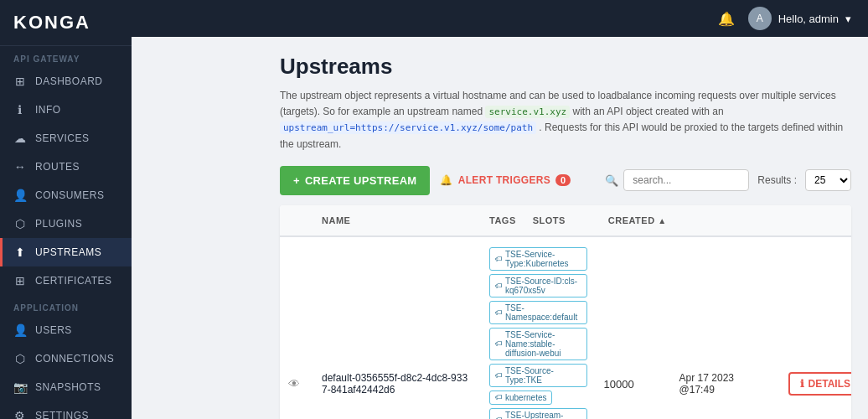  What do you see at coordinates (65, 387) in the screenshot?
I see `sidebar-item-snapshots: 📷 SNAPSHOTS` at bounding box center [65, 387].